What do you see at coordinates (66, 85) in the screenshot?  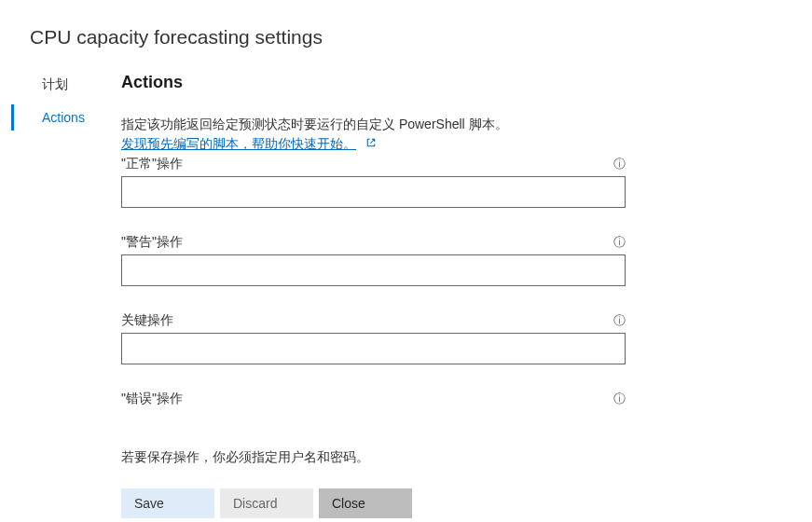 I see `sidebar-item-plan: 计划` at bounding box center [66, 85].